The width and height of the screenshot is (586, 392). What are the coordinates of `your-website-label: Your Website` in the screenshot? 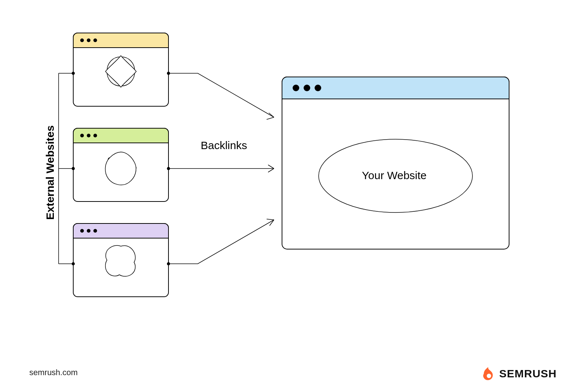 It's located at (394, 175).